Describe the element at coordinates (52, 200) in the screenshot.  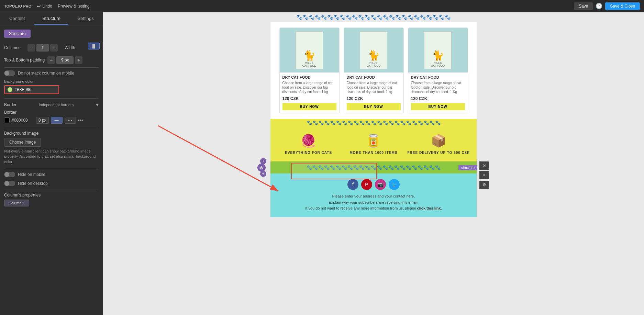
I see `column-properties-section: Column's properties Column 1` at that location.